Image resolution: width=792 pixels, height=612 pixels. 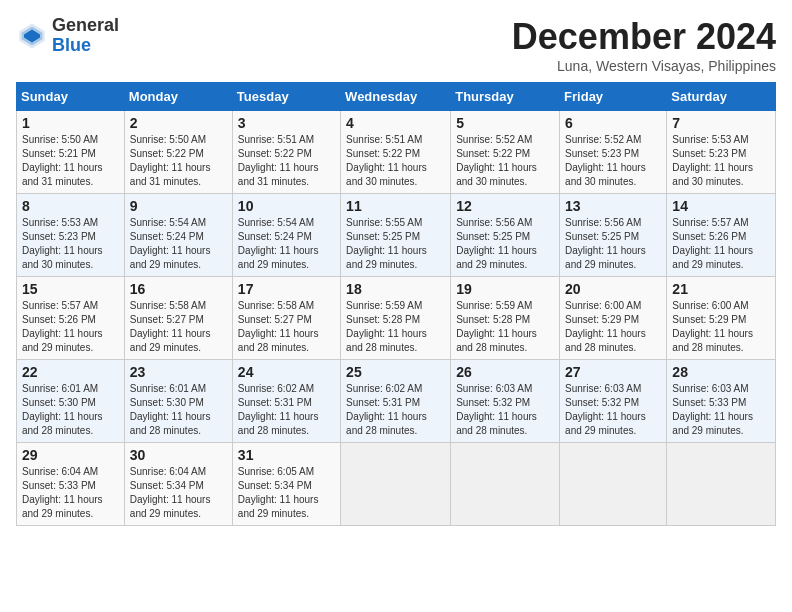 What do you see at coordinates (32, 36) in the screenshot?
I see `logo-icon` at bounding box center [32, 36].